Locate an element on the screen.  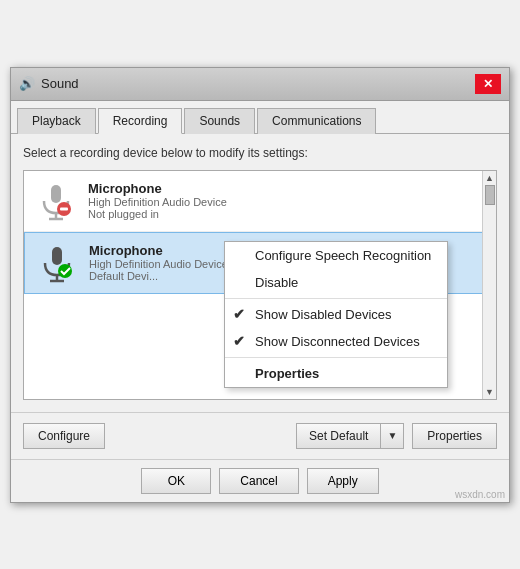
context-menu: Configure Speech Recognition Disable ✔ S… is located at coordinates (336, 314).